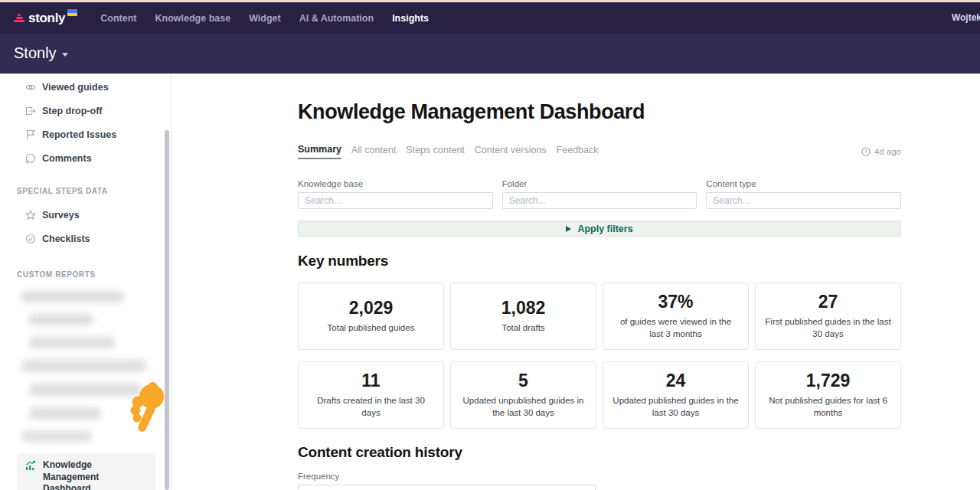 This screenshot has width=980, height=490. Describe the element at coordinates (86, 239) in the screenshot. I see `sidebar-item-checklists: Checklists` at that location.